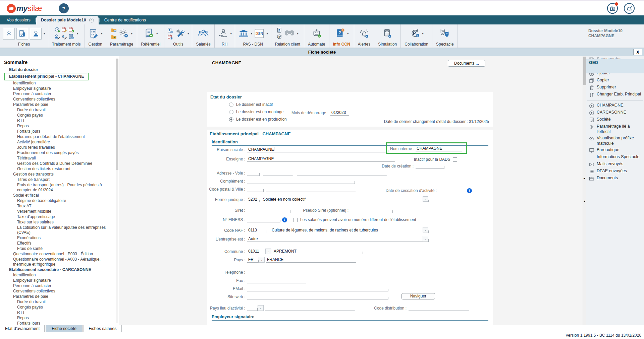 The width and height of the screenshot is (644, 339). I want to click on mois-demarrage-input: 01/2023, so click(339, 113).